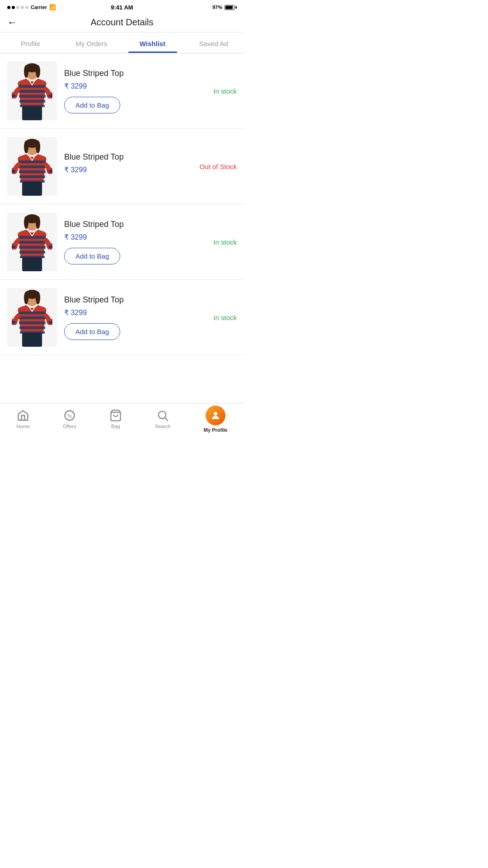  I want to click on tabs-bar: Profile My Orders Wishlist Saved Ad, so click(122, 43).